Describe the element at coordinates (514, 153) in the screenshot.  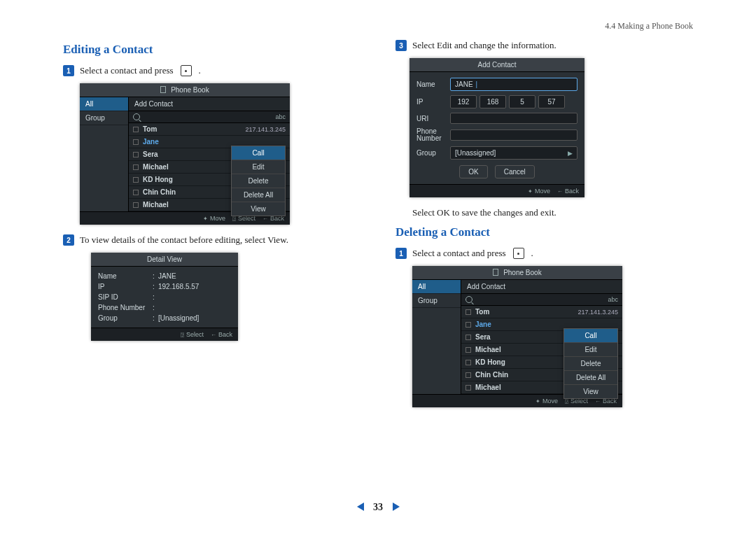
I see `group-field: [Unassigned]▶` at that location.